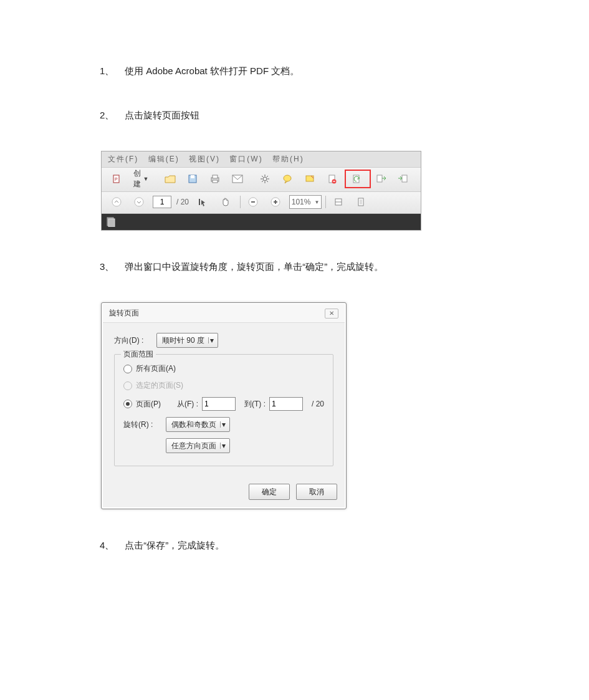  Describe the element at coordinates (237, 179) in the screenshot. I see `email-icon` at that location.